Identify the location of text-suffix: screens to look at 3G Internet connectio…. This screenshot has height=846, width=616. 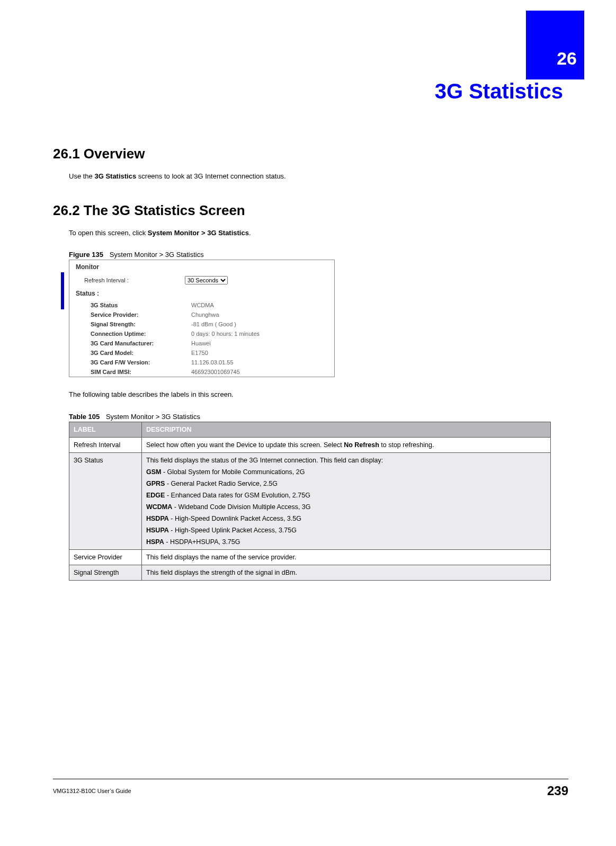
(211, 176).